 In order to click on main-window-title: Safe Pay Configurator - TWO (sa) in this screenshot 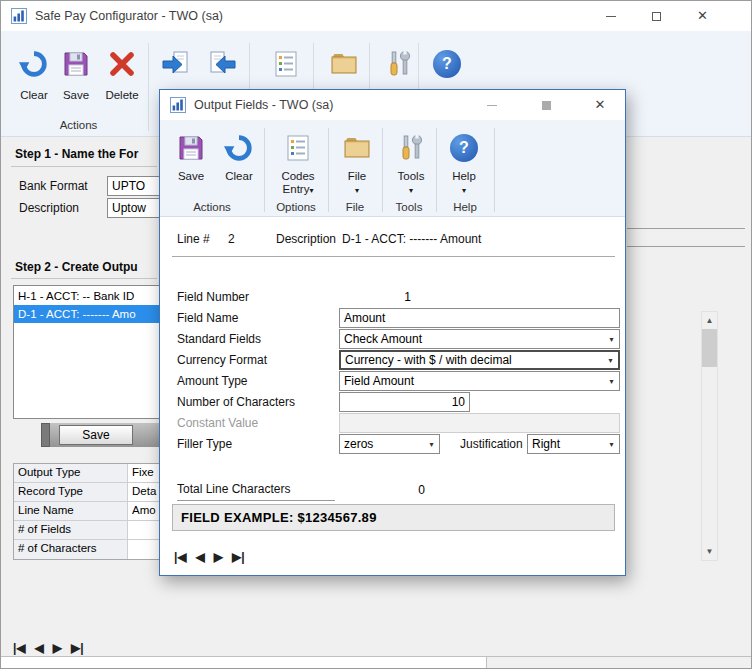, I will do `click(129, 16)`.